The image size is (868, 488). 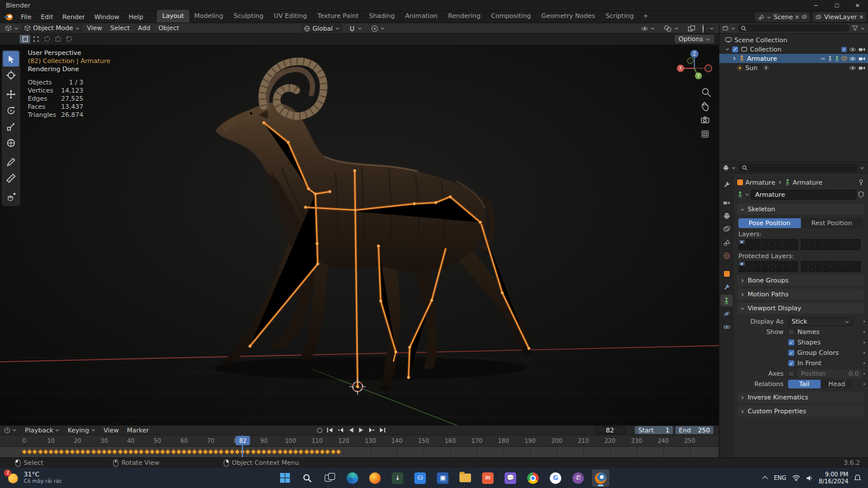 What do you see at coordinates (106, 17) in the screenshot?
I see `menu-window: Window` at bounding box center [106, 17].